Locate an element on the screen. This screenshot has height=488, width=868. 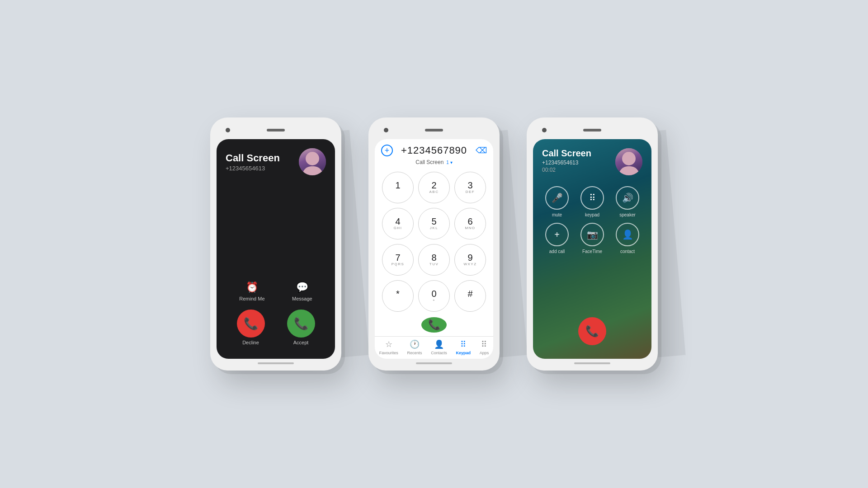
contact-control: 👤 contact is located at coordinates (627, 239).